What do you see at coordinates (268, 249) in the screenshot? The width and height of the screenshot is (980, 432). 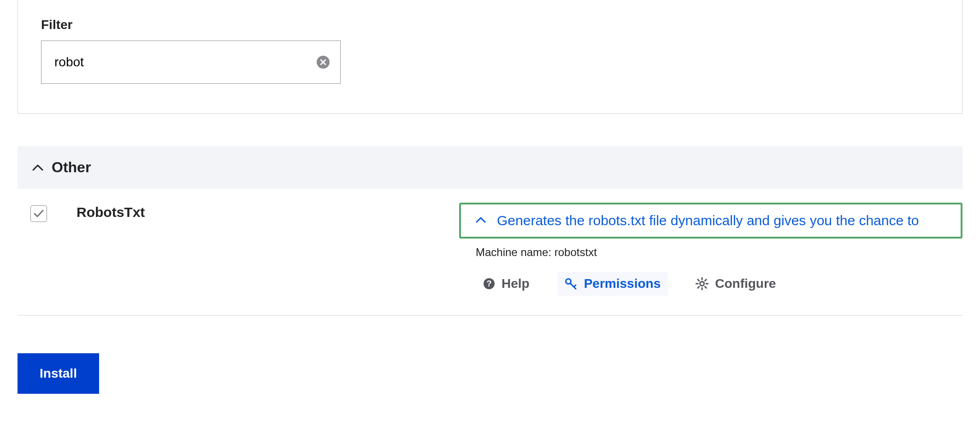 I see `module-name: RobotsTxt` at bounding box center [268, 249].